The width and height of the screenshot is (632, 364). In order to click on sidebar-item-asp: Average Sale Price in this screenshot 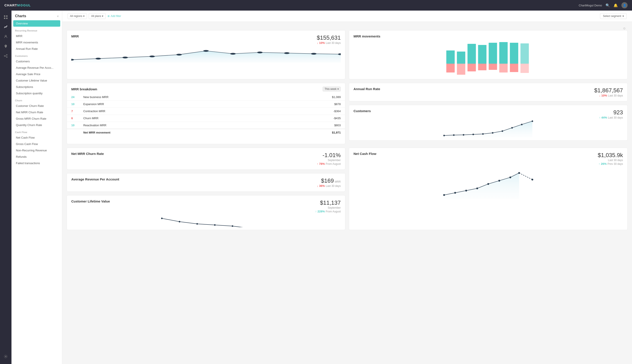, I will do `click(37, 74)`.